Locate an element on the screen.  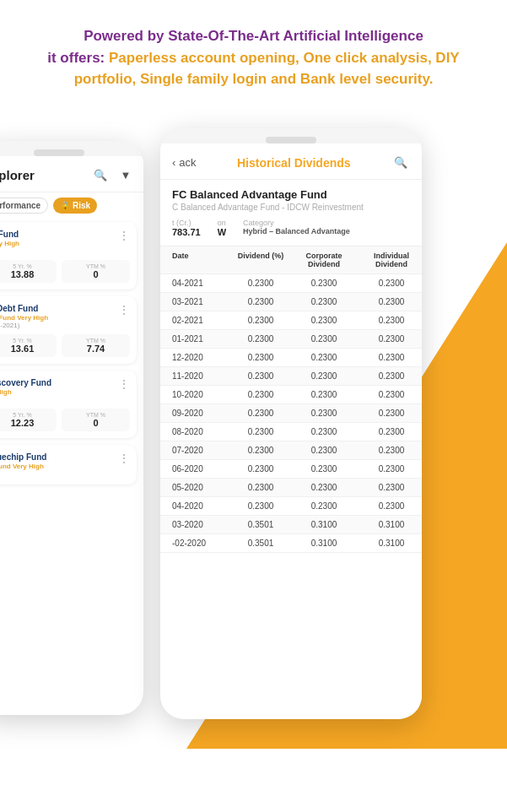
fund-1-name: ip Fund is located at coordinates (10, 235).